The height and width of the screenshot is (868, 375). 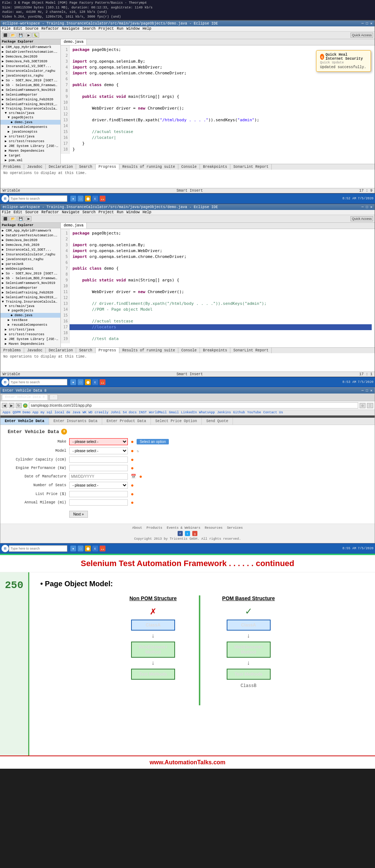 I want to click on browser-fwd-btn: ▶, so click(x=12, y=406).